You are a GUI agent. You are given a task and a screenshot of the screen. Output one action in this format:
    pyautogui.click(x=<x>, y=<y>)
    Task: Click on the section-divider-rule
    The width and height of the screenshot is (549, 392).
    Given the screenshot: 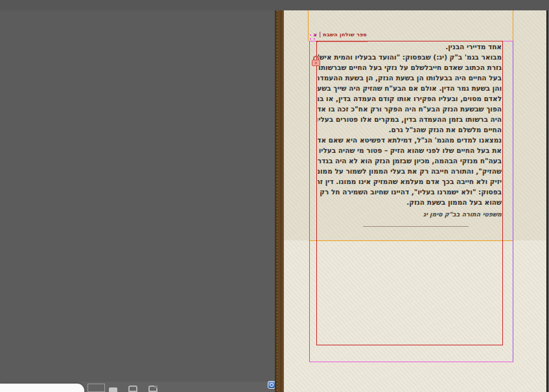 What is the action you would take?
    pyautogui.click(x=416, y=227)
    